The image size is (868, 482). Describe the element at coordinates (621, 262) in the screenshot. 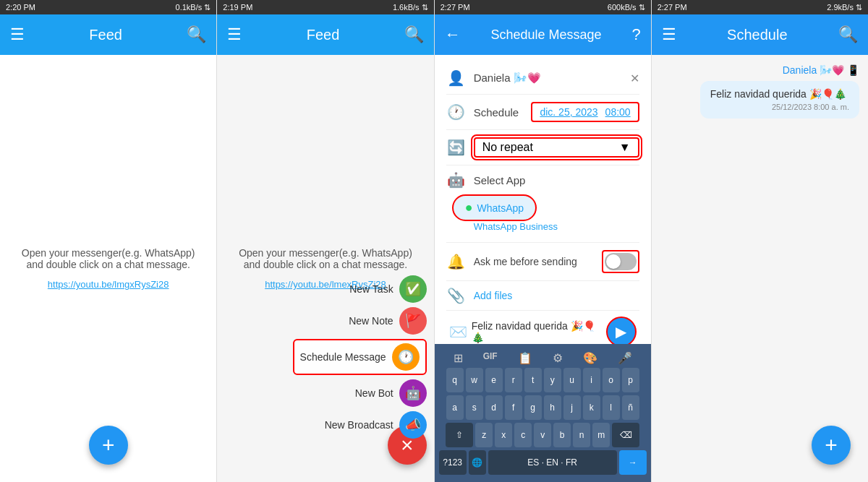

I see `ask-toggle` at that location.